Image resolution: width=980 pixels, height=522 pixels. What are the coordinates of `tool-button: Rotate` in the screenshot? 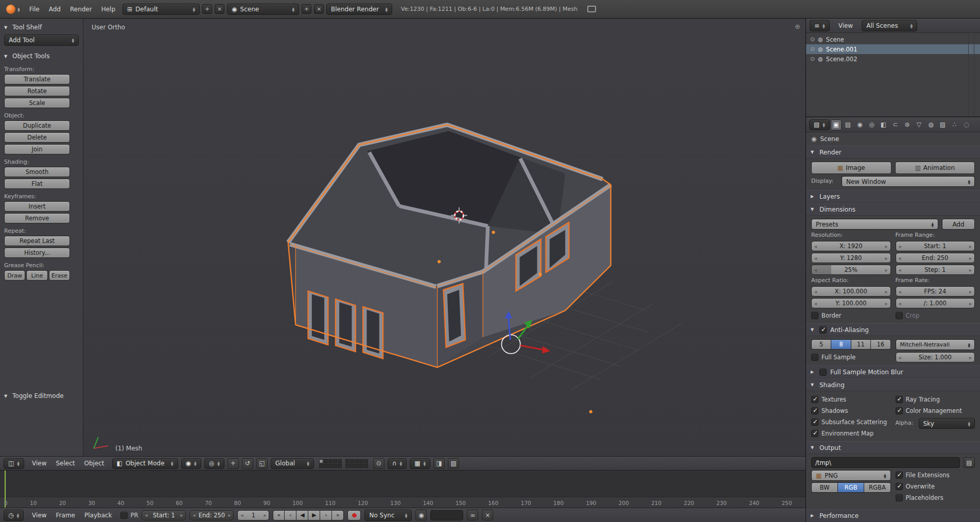 It's located at (37, 91).